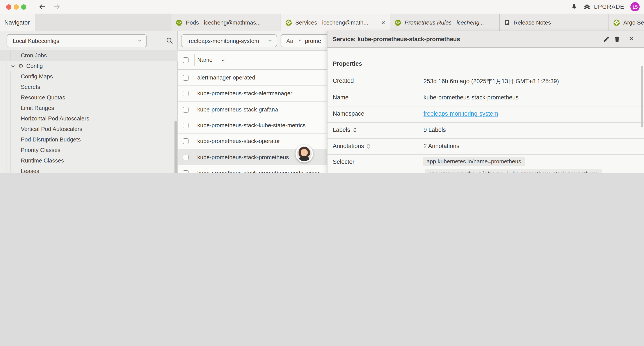 The width and height of the screenshot is (644, 346). Describe the element at coordinates (89, 76) in the screenshot. I see `sidebar-item-config-maps: Config Maps` at that location.